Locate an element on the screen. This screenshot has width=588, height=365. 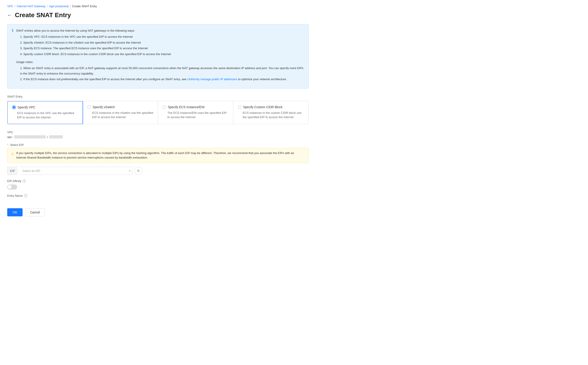
info-item3: 3. Specify ECS instance: The specified E… is located at coordinates (162, 48).